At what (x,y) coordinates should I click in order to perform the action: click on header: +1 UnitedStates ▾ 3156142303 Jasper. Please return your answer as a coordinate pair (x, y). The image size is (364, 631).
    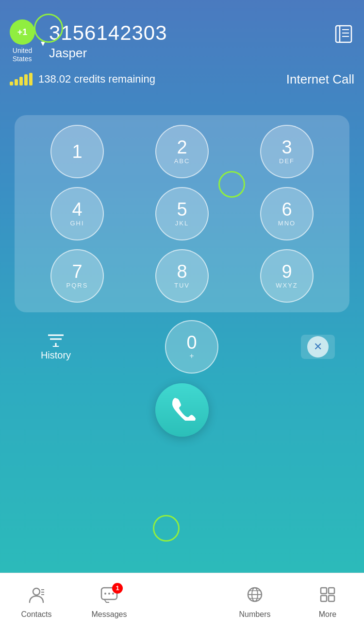
    Looking at the image, I should click on (182, 34).